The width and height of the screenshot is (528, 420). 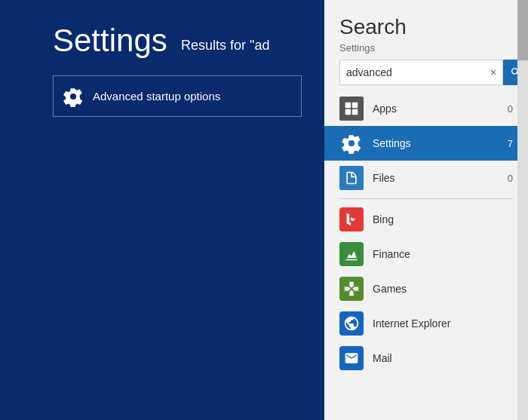 I want to click on finance-icon, so click(x=351, y=254).